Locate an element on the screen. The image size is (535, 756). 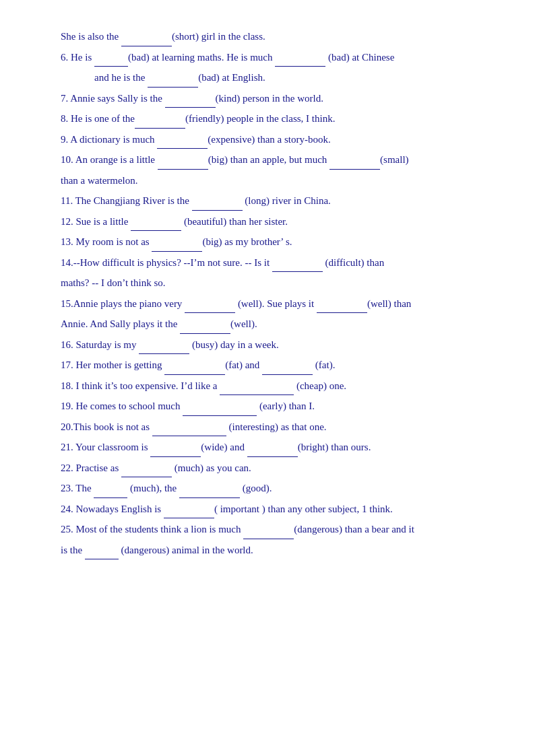
line-7: 7. Annie says Sally is the (kind) person… is located at coordinates (274, 98).